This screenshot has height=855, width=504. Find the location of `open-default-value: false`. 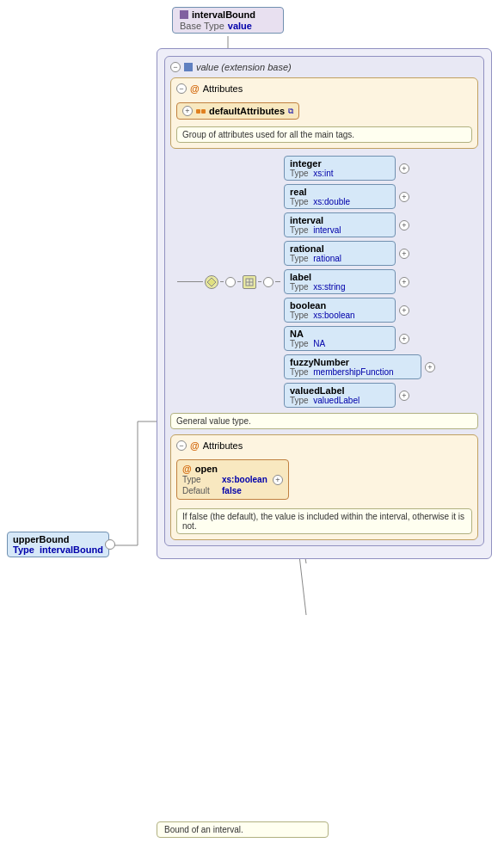

open-default-value: false is located at coordinates (232, 490).